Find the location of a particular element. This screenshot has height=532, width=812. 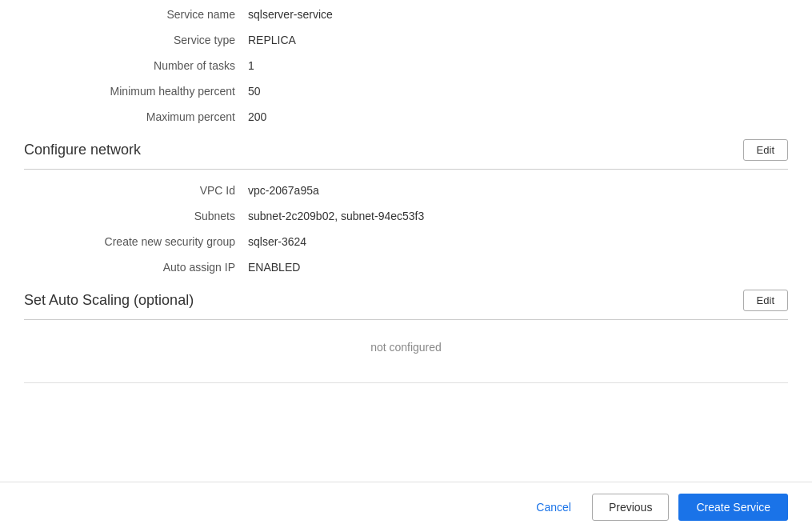

not-configured-text: not configured is located at coordinates (406, 350).